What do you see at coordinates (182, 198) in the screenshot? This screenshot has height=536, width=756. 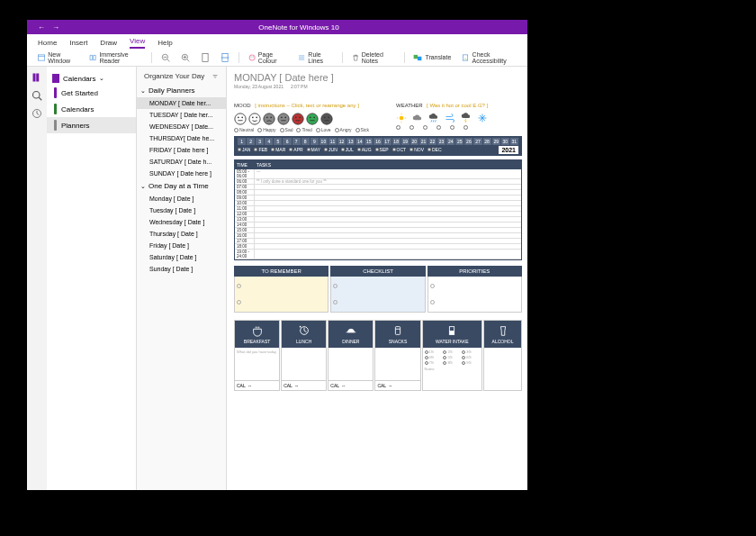 I see `page-item: Monday [ Date ]` at bounding box center [182, 198].